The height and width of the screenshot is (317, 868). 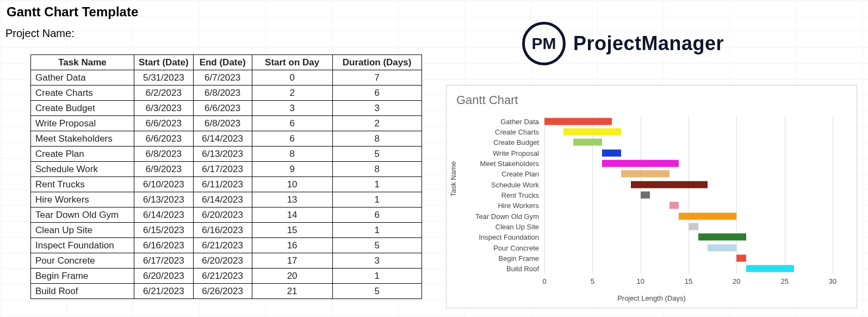 What do you see at coordinates (292, 246) in the screenshot?
I see `table-cell: 16` at bounding box center [292, 246].